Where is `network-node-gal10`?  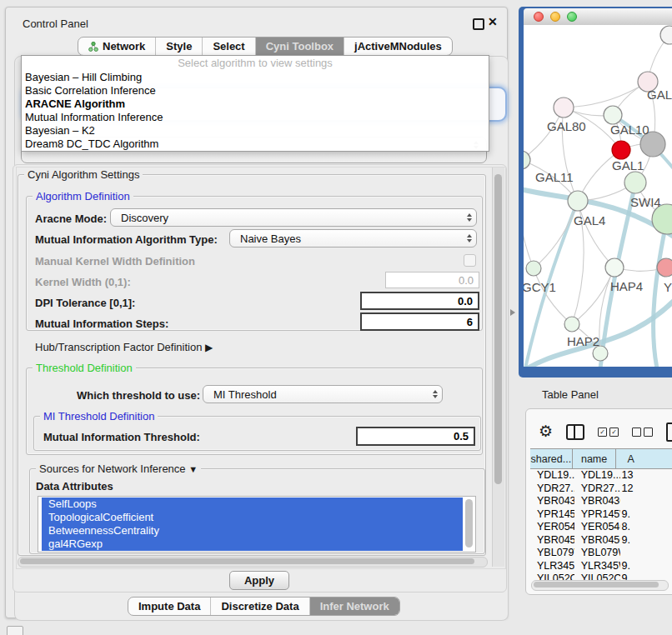
network-node-gal10 is located at coordinates (613, 115).